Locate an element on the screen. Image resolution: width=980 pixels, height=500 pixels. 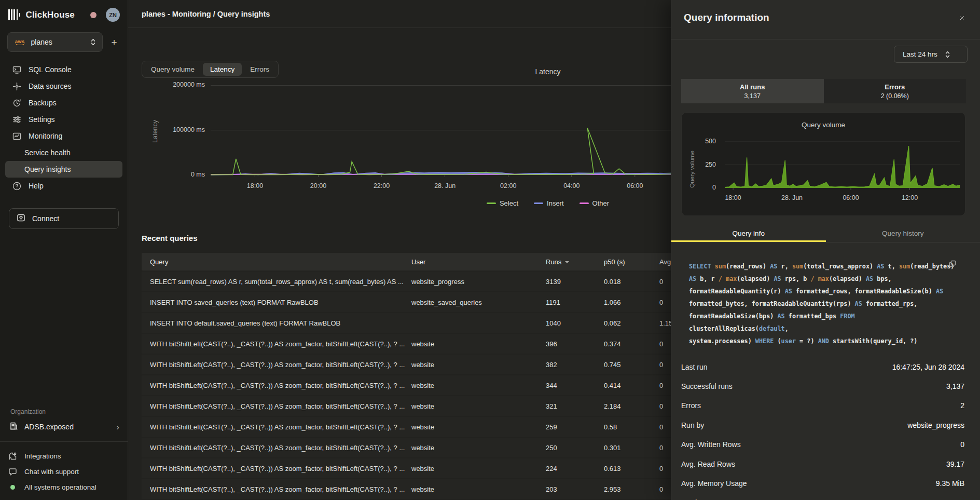
sidebar-item-data-sources: Data sources is located at coordinates (64, 86).